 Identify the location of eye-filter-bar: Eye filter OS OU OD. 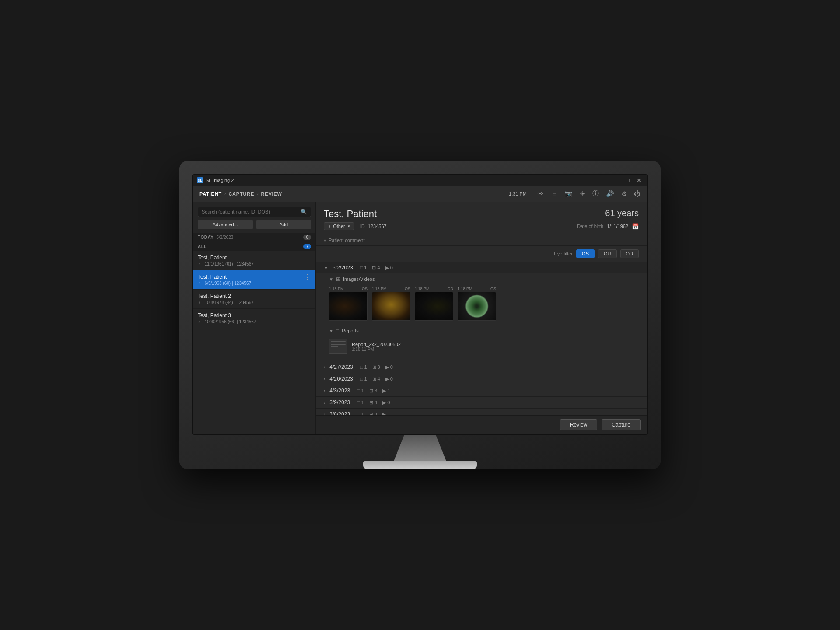
(481, 254).